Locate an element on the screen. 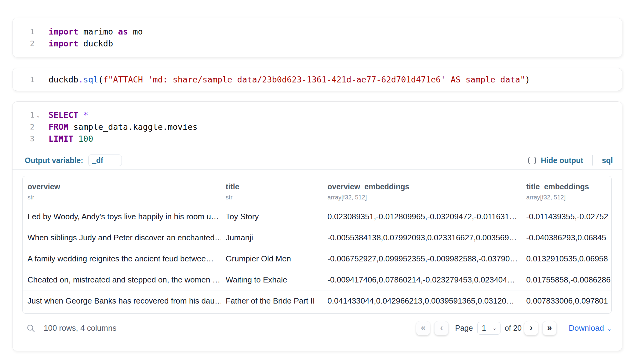 The image size is (637, 364). table-cell: -0.006752927,0.099952355,-0.009982588,-0… is located at coordinates (422, 259).